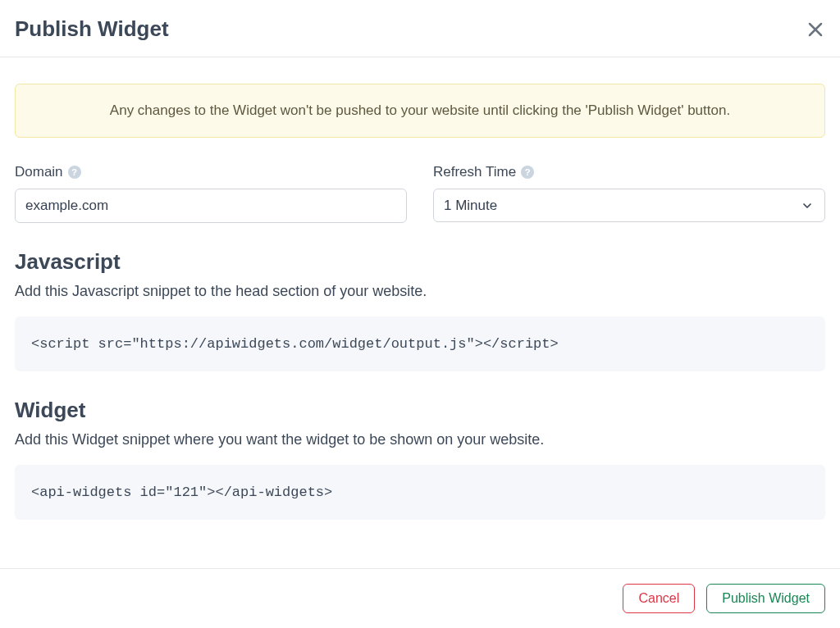  Describe the element at coordinates (420, 292) in the screenshot. I see `javascript-description: Add this Javascript snippet to the head …` at that location.